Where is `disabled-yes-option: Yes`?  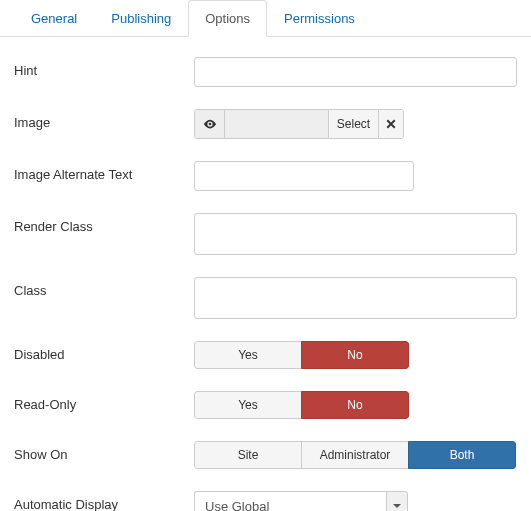
disabled-yes-option: Yes is located at coordinates (248, 355).